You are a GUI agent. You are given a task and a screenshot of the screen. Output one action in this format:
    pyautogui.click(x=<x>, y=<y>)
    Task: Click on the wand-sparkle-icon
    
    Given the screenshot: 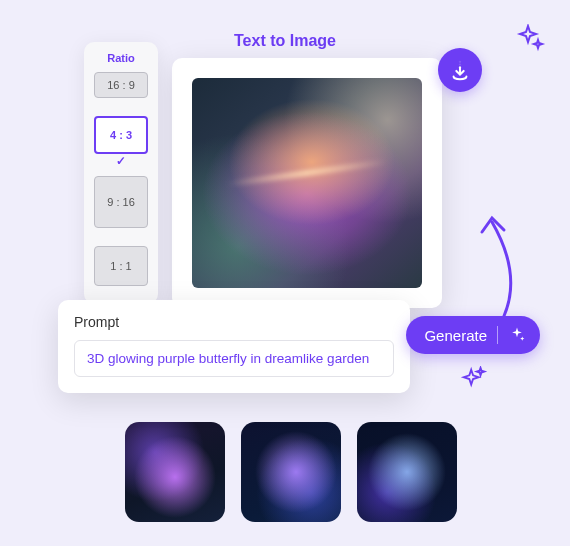 What is the action you would take?
    pyautogui.click(x=517, y=335)
    